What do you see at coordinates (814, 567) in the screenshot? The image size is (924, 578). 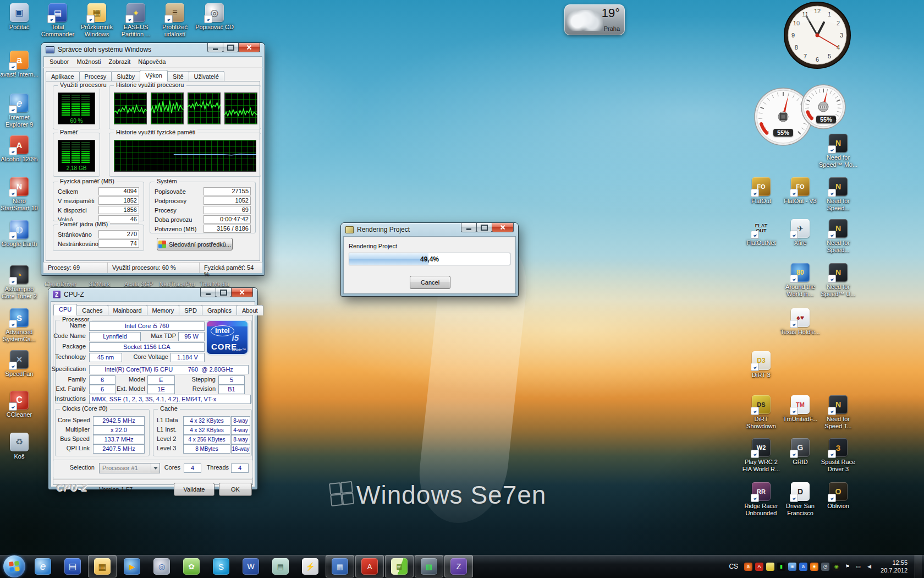 I see `tray-icon-comodo: ●` at bounding box center [814, 567].